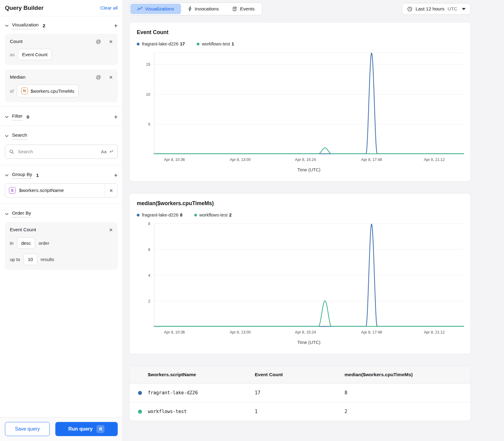 This screenshot has height=441, width=504. Describe the element at coordinates (240, 332) in the screenshot. I see `svg-text: Apr 8, 13:00` at that location.